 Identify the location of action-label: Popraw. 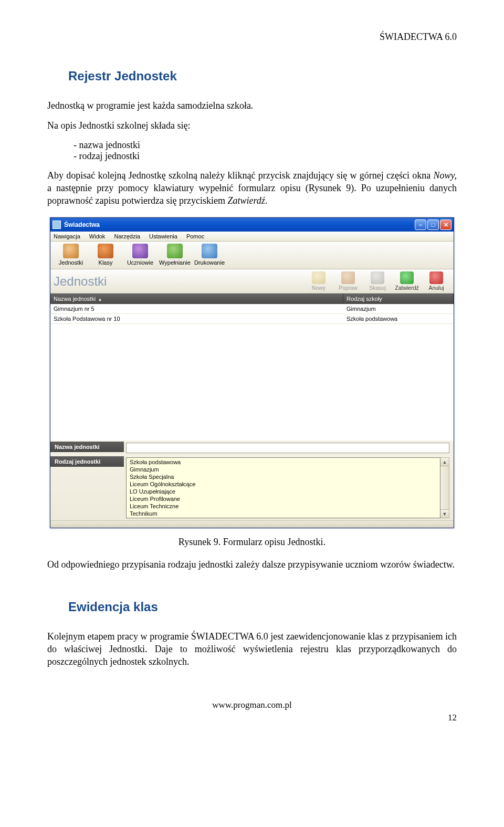
(348, 288).